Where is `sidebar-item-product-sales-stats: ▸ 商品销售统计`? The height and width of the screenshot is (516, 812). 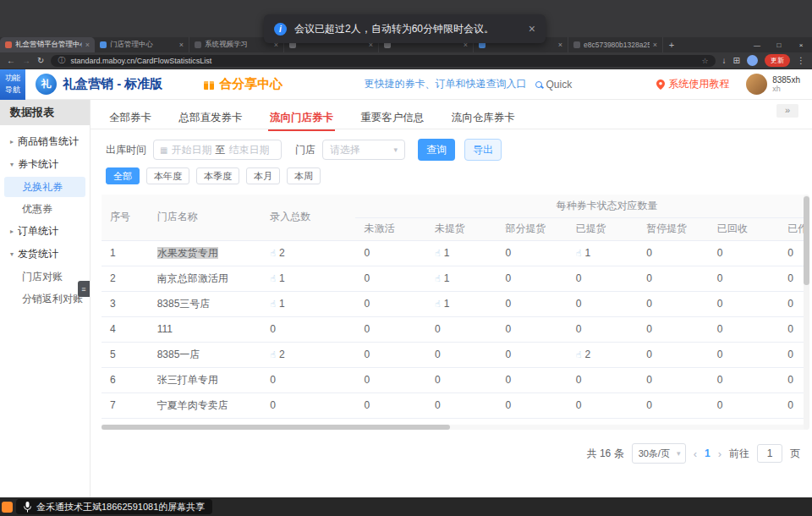 sidebar-item-product-sales-stats: ▸ 商品销售统计 is located at coordinates (45, 142).